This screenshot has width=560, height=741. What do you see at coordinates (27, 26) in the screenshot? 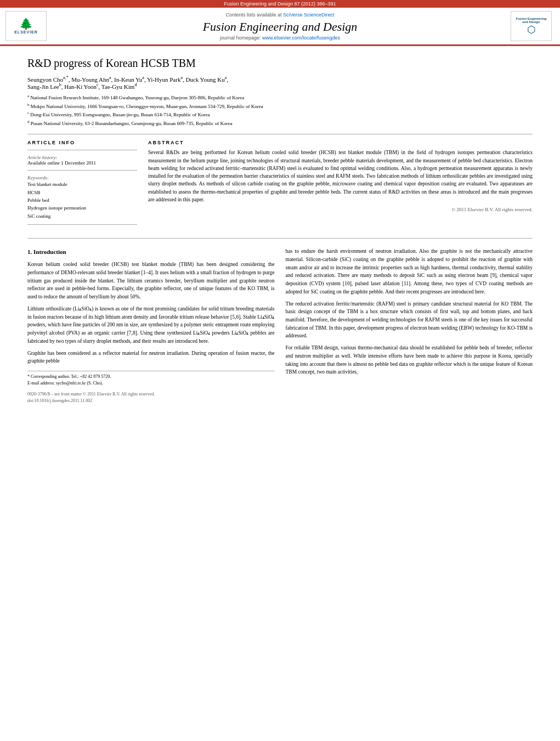
I see `elsevier-logo: 🌲 ELSEVIER` at bounding box center [27, 26].